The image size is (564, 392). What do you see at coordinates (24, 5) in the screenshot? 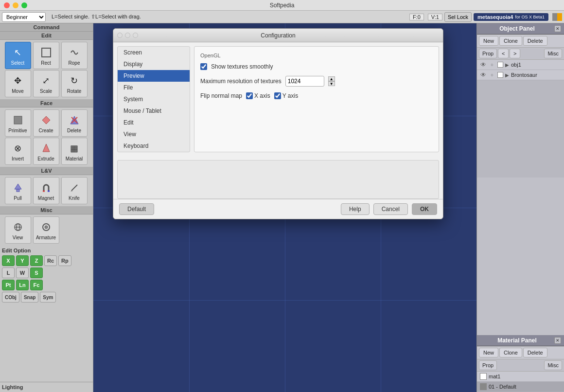
I see `maximize-button` at bounding box center [24, 5].